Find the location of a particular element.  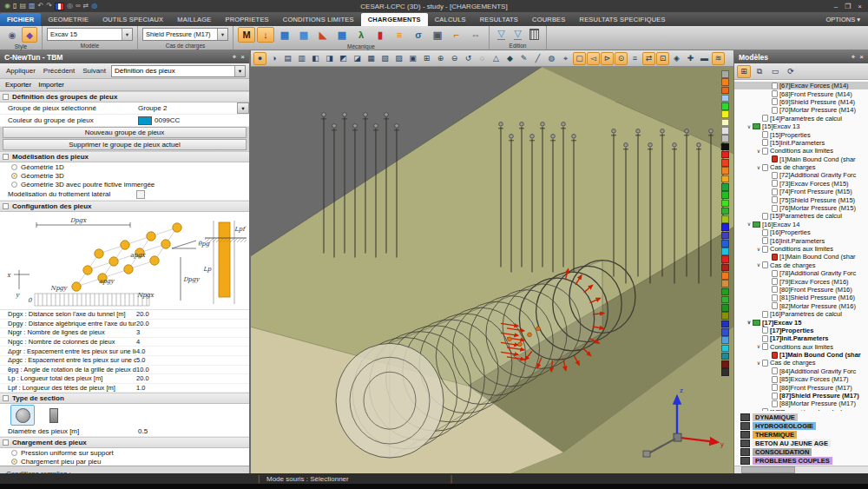

info-icon: ◍ is located at coordinates (94, 6).